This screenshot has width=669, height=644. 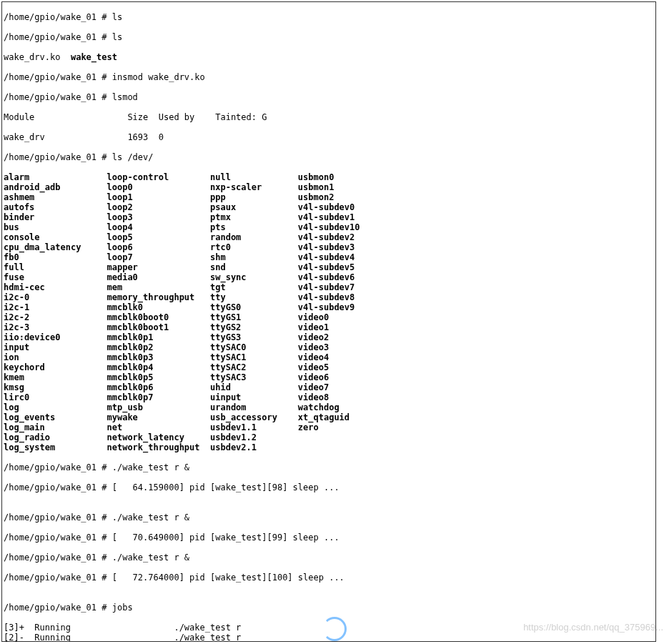 What do you see at coordinates (329, 578) in the screenshot?
I see `kmsg-line: /home/gpio/wake_01 # [ 72.764000] pid [w…` at bounding box center [329, 578].